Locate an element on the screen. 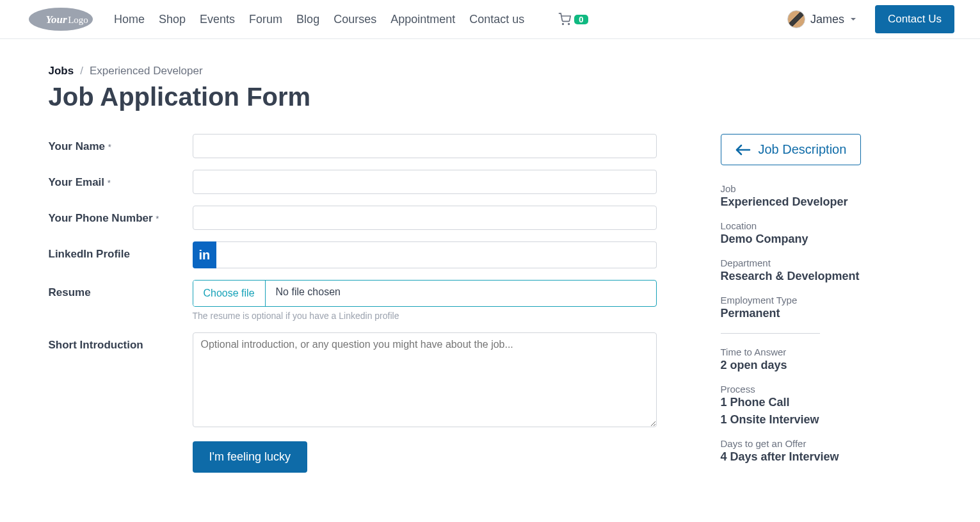 The width and height of the screenshot is (980, 522). breadcrumb: Jobs / Experienced Developer is located at coordinates (490, 71).